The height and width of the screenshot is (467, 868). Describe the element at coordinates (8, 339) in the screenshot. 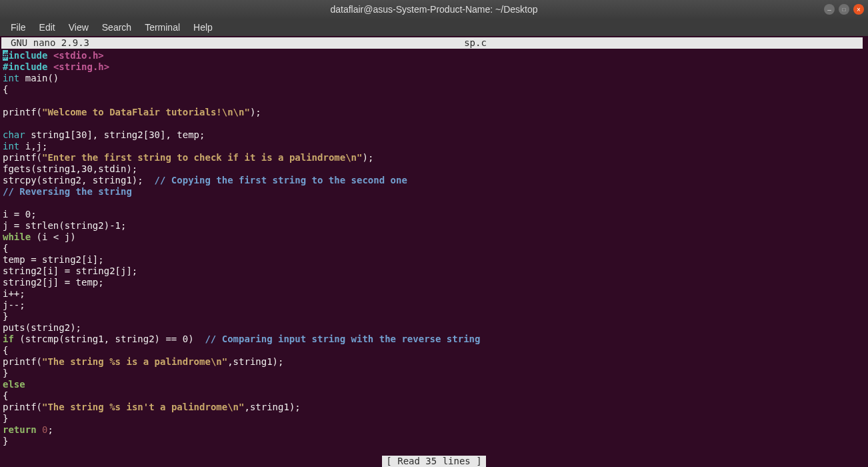

I see `code-token: if` at that location.